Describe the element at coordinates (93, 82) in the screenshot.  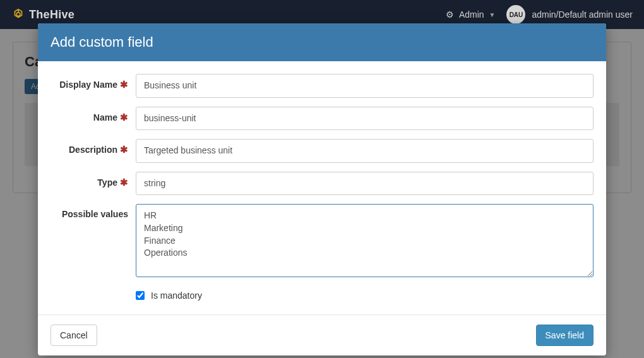
I see `display-name-label: Display Name✱` at that location.